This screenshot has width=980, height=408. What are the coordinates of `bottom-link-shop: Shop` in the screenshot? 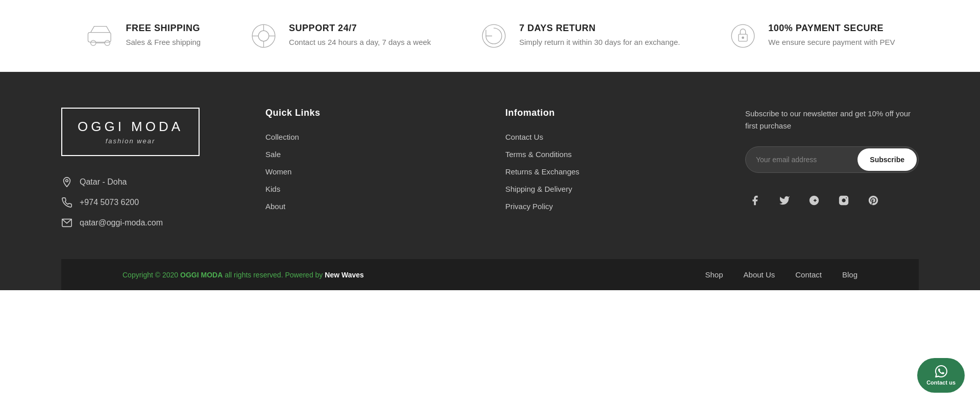 It's located at (715, 274).